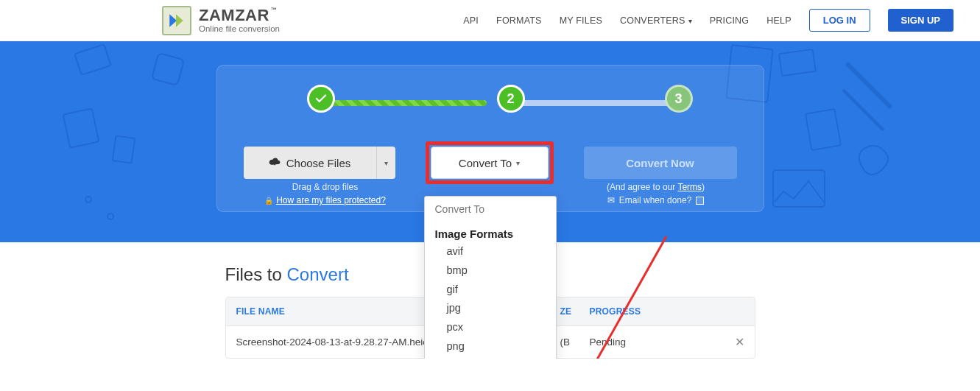  What do you see at coordinates (839, 21) in the screenshot?
I see `login-button: LOG IN` at bounding box center [839, 21].